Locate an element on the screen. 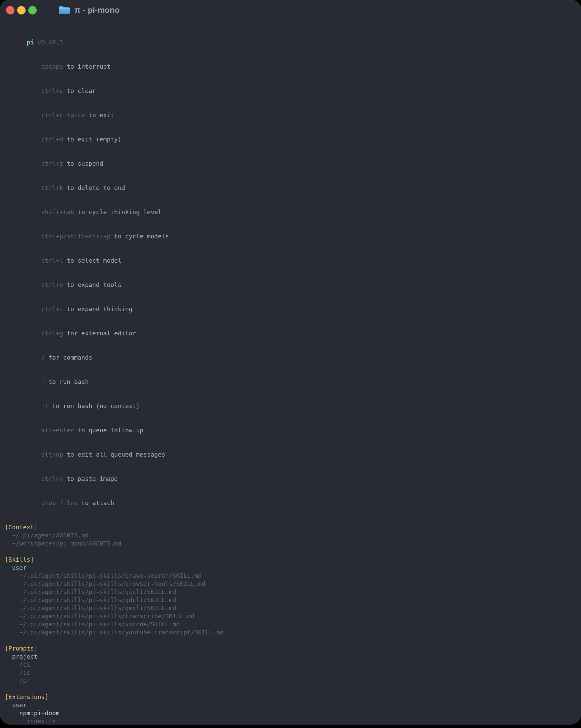  shortcut-key: ctrl+l is located at coordinates (52, 261).